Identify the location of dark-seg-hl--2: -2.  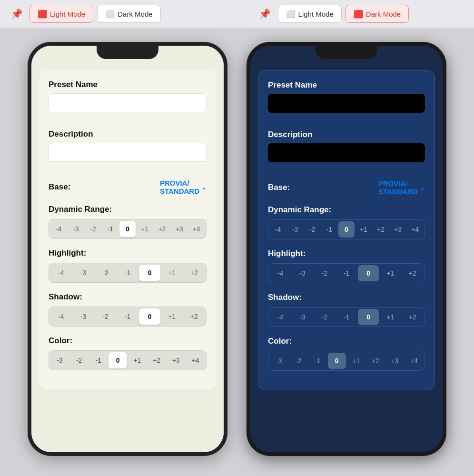
(325, 273).